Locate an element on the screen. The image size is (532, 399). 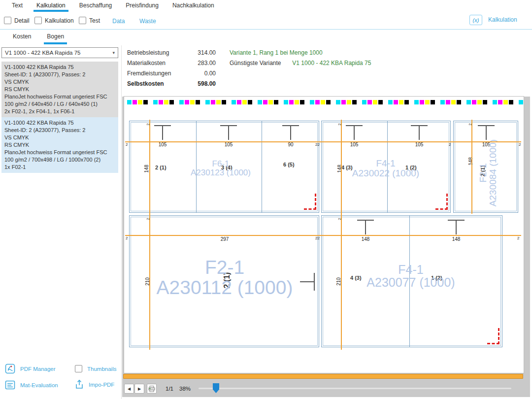
sheet-block-f6-1-a230123: 105105901482 (1)3 (4)6 (5)F6-1A230123 (1… is located at coordinates (224, 166).